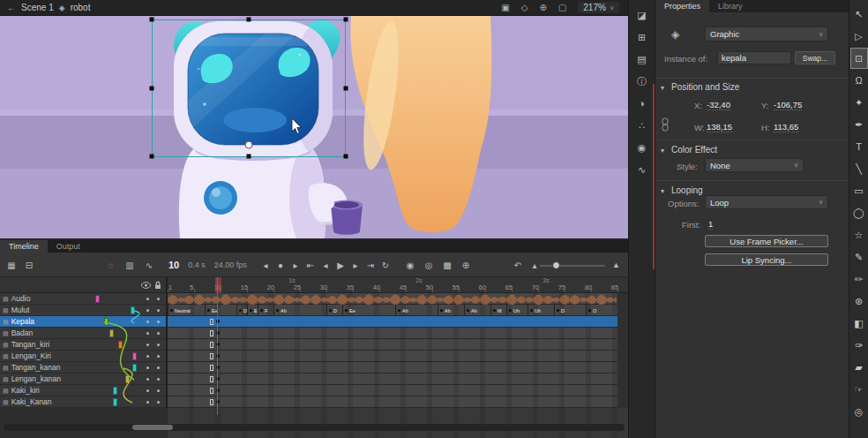  I want to click on lasso-tool-icon: Ω, so click(859, 80).